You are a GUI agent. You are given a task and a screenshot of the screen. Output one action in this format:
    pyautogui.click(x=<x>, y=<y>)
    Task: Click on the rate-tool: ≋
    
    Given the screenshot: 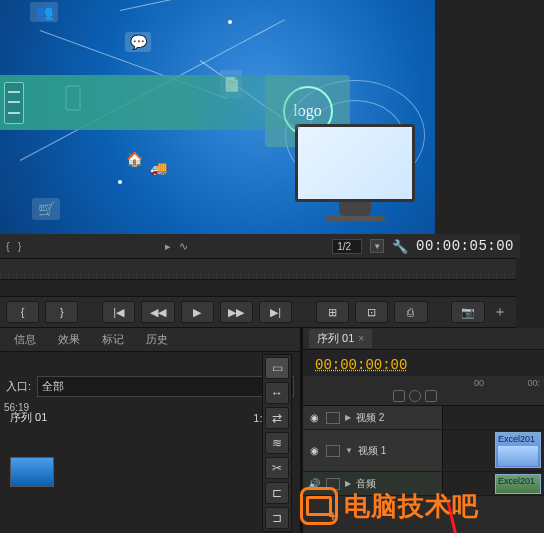 What is the action you would take?
    pyautogui.click(x=277, y=443)
    